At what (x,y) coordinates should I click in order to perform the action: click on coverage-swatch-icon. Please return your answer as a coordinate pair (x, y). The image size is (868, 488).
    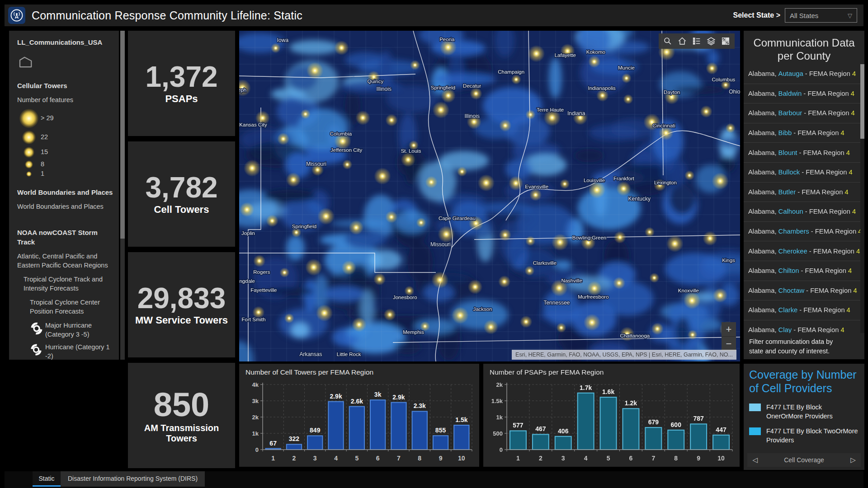
    Looking at the image, I should click on (755, 408).